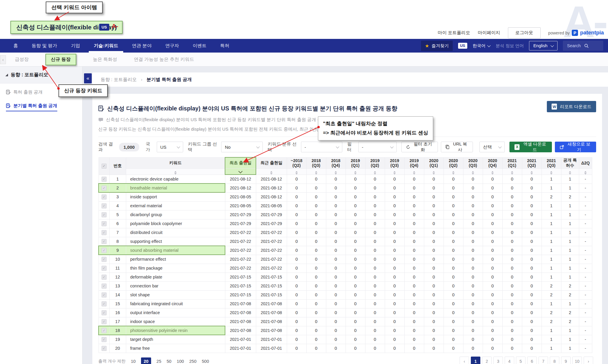 The image size is (608, 364). I want to click on column-header-16: 2021 (Q2), so click(532, 163).